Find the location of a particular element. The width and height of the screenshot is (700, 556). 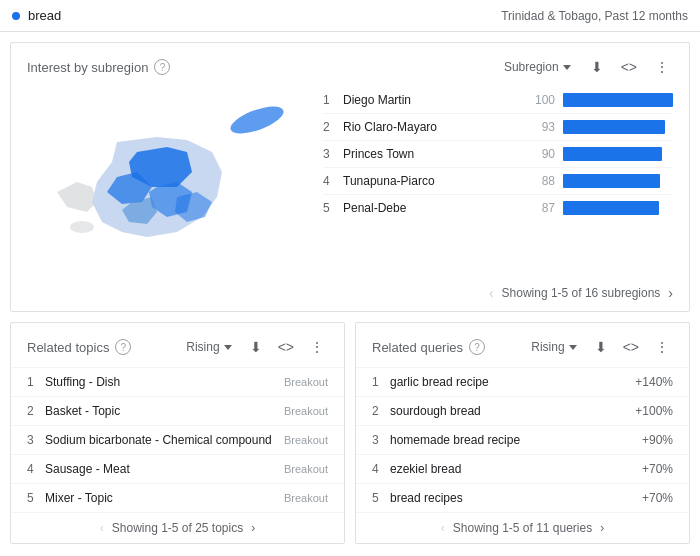

related-topics-help-icon: ? is located at coordinates (123, 347).